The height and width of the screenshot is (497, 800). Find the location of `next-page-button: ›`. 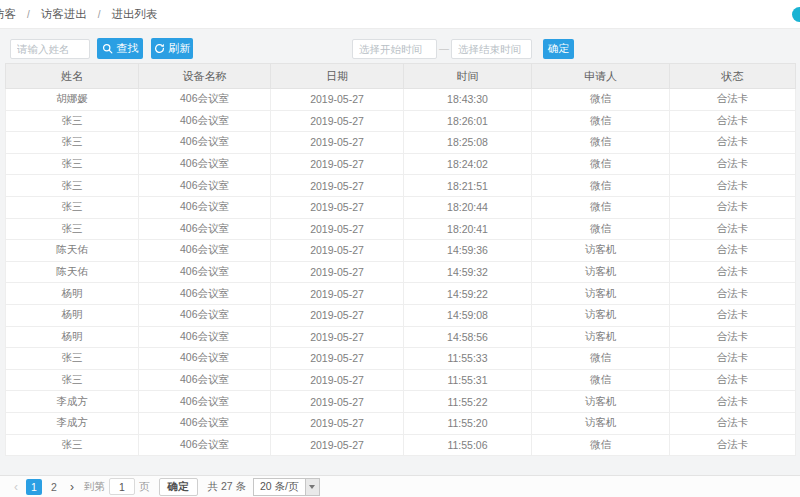

next-page-button: › is located at coordinates (72, 487).